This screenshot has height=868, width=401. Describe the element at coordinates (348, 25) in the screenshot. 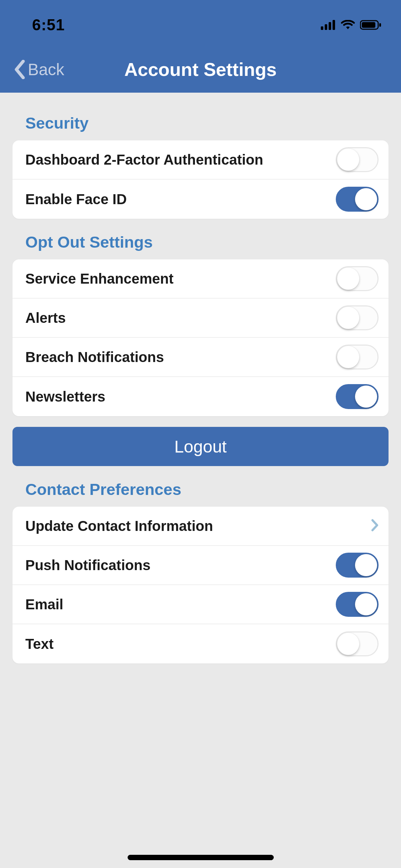

I see `wifi-icon` at that location.